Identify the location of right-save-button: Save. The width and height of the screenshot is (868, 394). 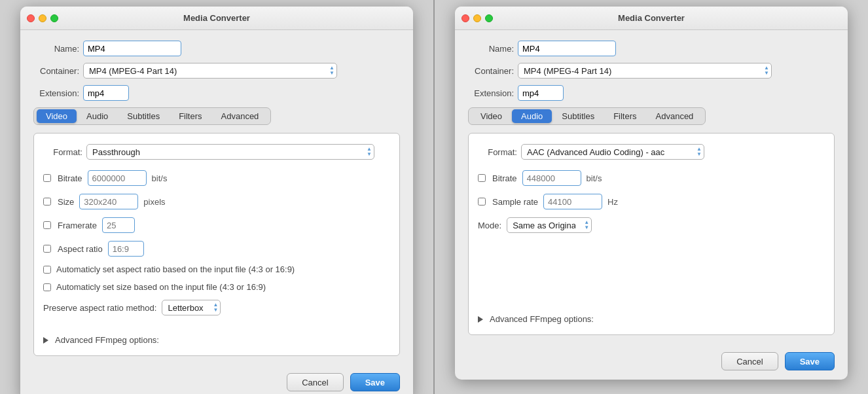
(810, 361).